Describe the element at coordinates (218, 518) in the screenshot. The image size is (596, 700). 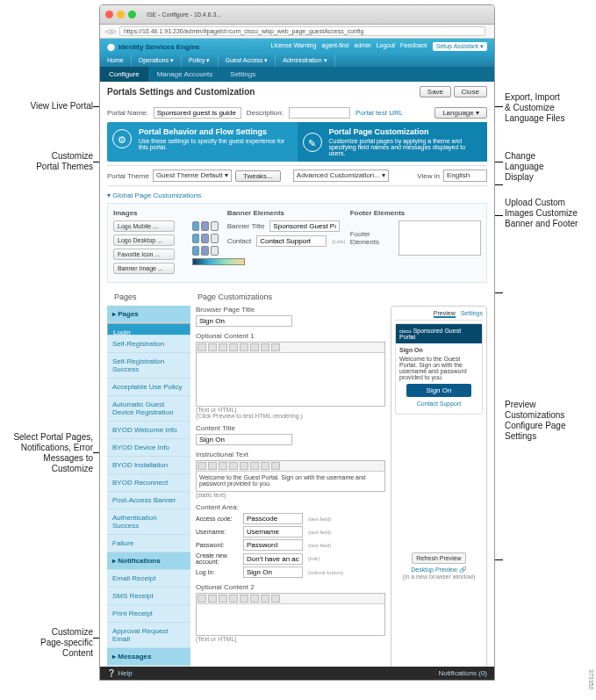
I see `ca-label: Access code:` at that location.